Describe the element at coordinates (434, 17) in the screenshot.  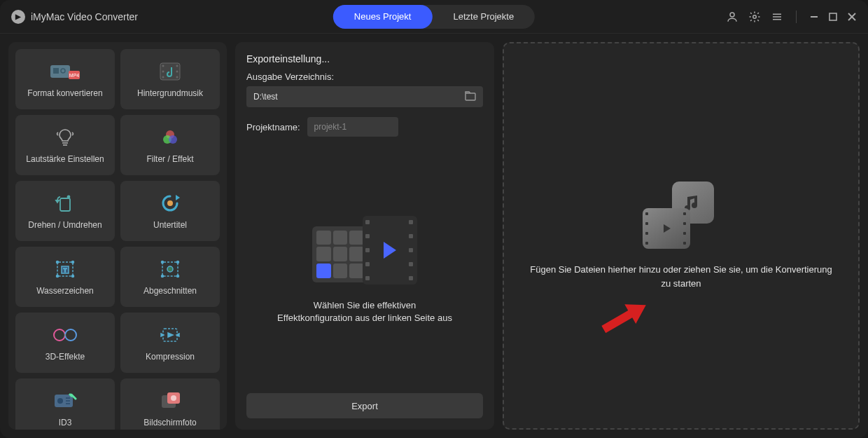
I see `project-tabs: Neues Projekt Letzte Projekte` at that location.